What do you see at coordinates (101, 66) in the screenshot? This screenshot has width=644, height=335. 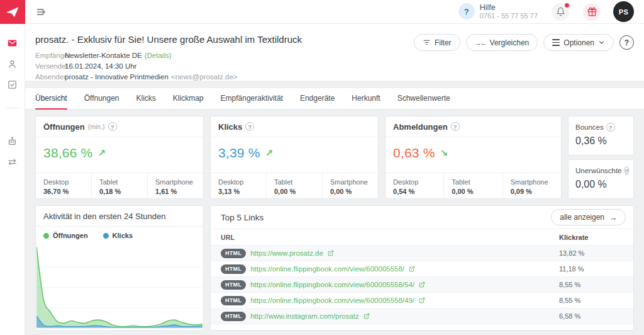 I see `meta-value: 16.01.2024, 14:30 Uhr` at bounding box center [101, 66].